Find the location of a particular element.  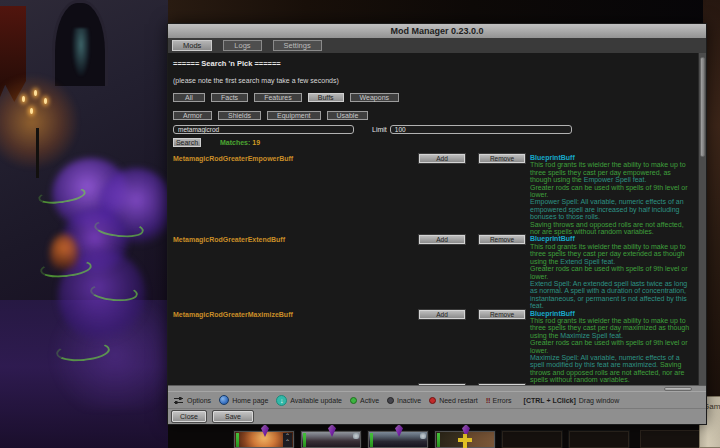

limit-label: Limit is located at coordinates (380, 130).